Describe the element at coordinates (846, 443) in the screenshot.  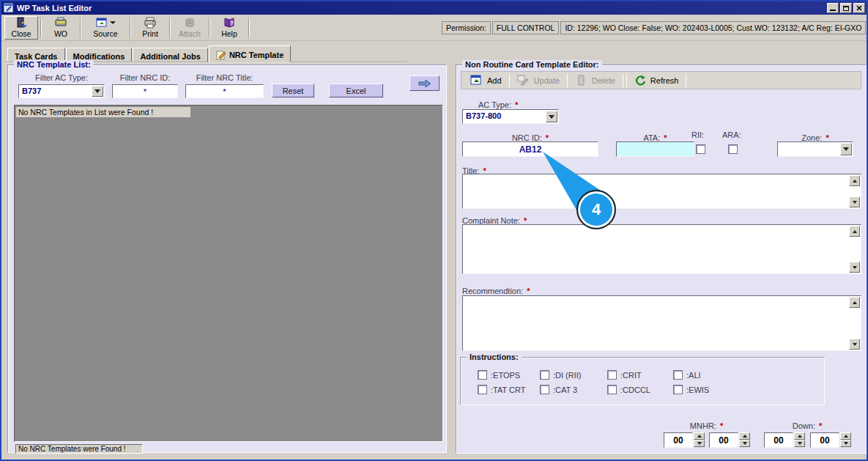
I see `arrow-down-icon` at that location.